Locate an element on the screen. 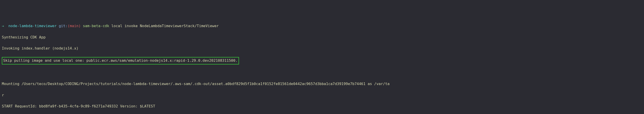  git-paren-close: ) is located at coordinates (80, 26).